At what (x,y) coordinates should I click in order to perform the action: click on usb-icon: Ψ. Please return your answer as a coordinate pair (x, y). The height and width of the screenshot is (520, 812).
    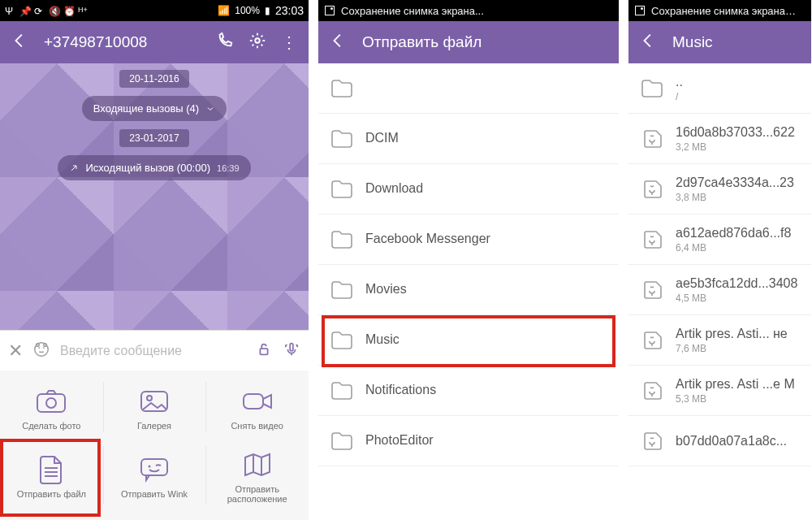
    Looking at the image, I should click on (10, 11).